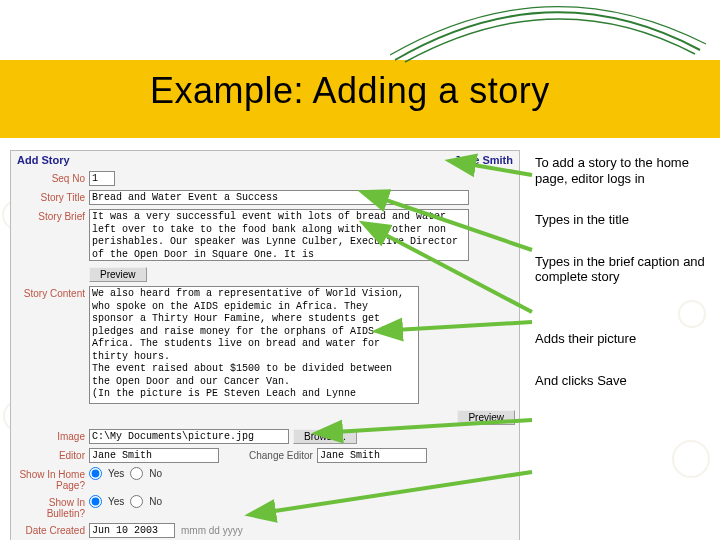  I want to click on label-story-content: Story Content, so click(50, 292).